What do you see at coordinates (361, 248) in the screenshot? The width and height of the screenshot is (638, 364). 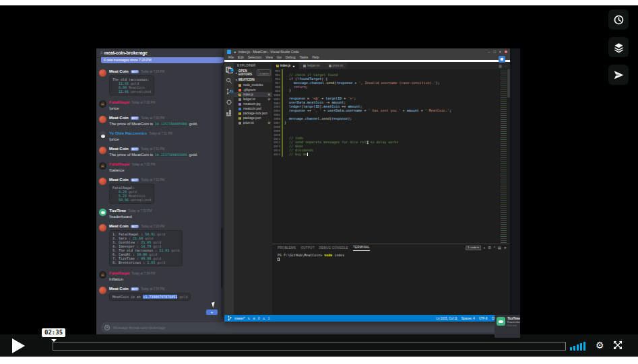 I see `panel-tab-terminal: TERMINAL` at bounding box center [361, 248].